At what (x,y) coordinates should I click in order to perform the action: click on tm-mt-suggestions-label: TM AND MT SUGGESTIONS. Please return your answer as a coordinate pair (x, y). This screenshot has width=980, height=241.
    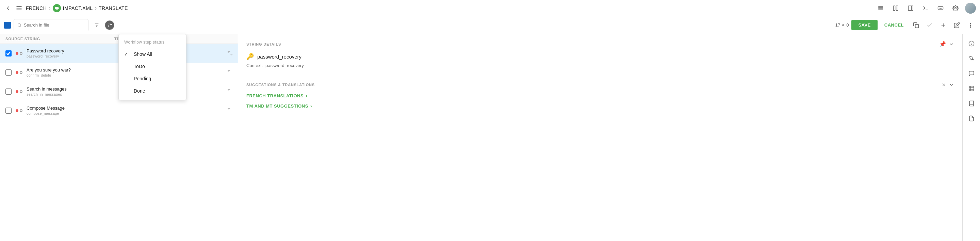
    Looking at the image, I should click on (277, 106).